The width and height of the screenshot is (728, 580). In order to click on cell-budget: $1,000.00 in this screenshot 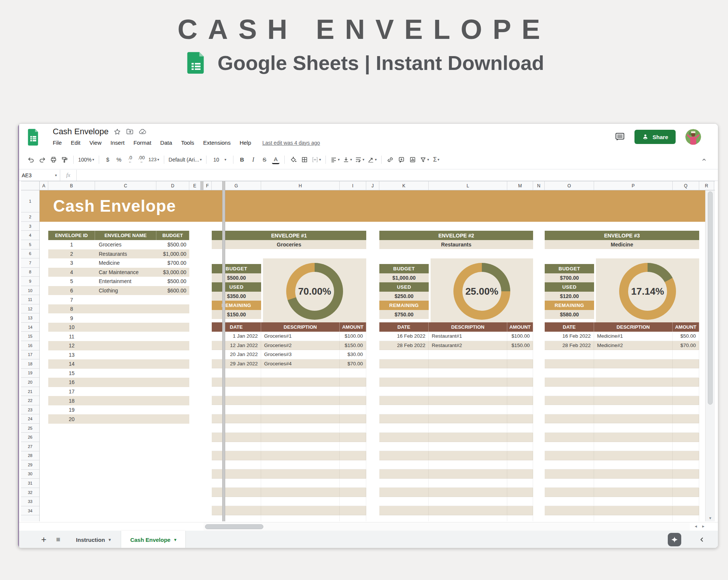, I will do `click(173, 254)`.